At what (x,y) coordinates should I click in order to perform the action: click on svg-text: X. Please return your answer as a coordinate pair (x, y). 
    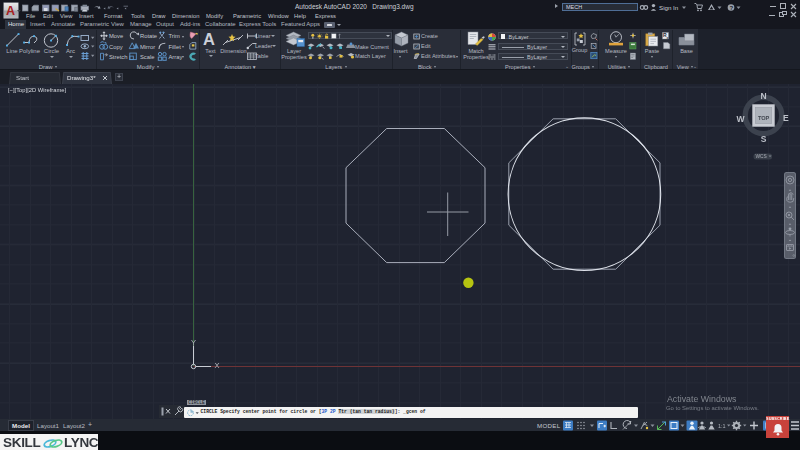
    Looking at the image, I should click on (216, 366).